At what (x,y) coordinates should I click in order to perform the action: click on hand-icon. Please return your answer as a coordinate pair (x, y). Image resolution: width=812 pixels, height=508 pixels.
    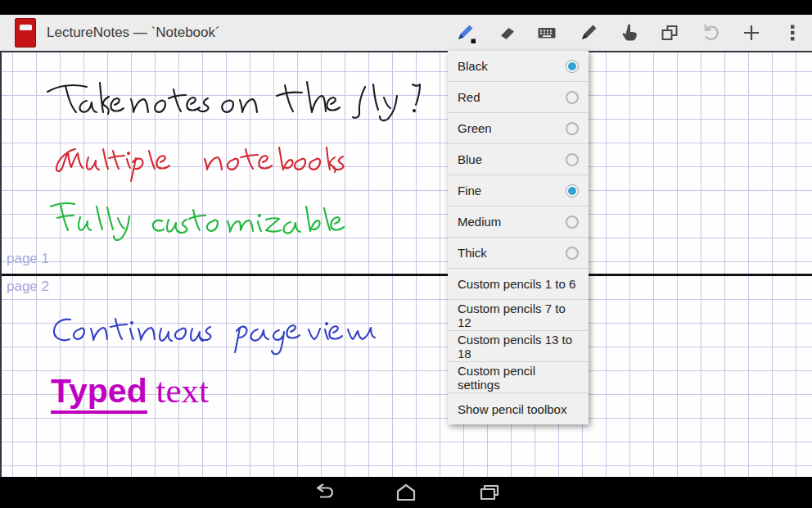
    Looking at the image, I should click on (629, 33).